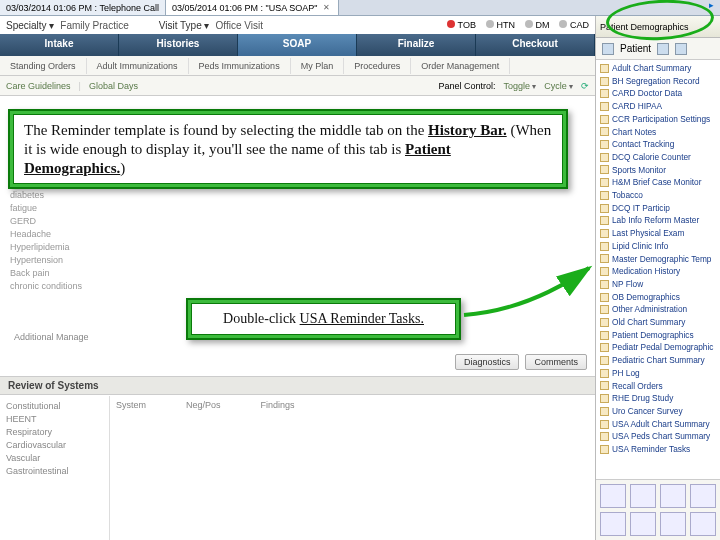  I want to click on template-item: Patient Demographics, so click(658, 336).